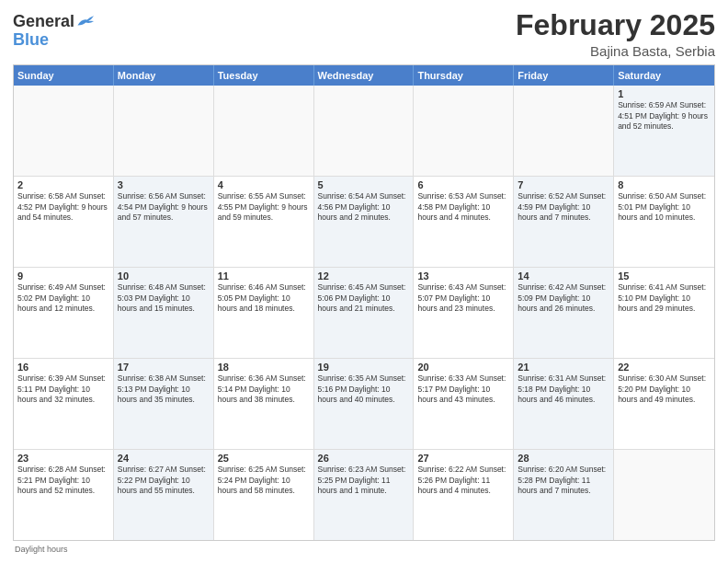  I want to click on day-number-16: 16, so click(63, 367).